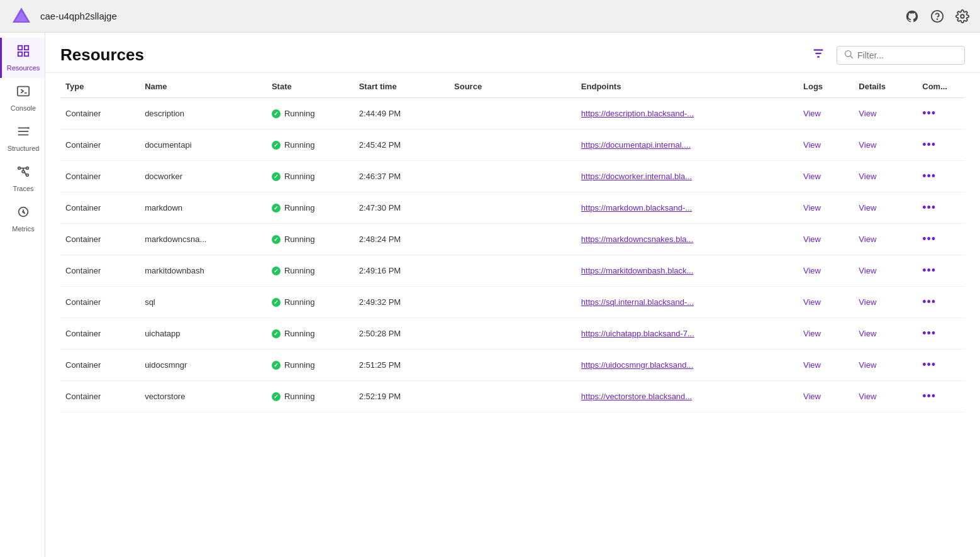 This screenshot has height=557, width=980. Describe the element at coordinates (203, 208) in the screenshot. I see `cell-name: markdown` at that location.